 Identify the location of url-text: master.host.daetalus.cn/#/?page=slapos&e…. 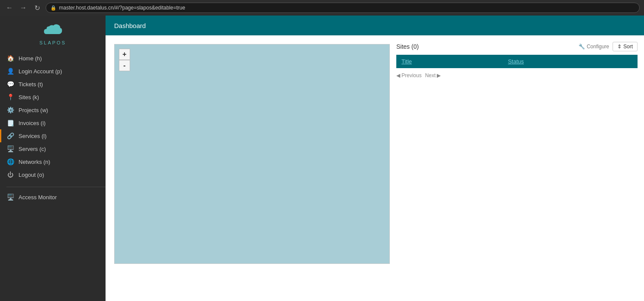
(122, 8).